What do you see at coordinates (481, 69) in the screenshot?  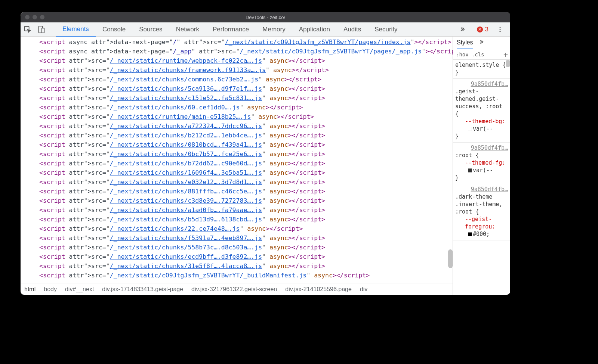 I see `css-rule: element.style {}` at bounding box center [481, 69].